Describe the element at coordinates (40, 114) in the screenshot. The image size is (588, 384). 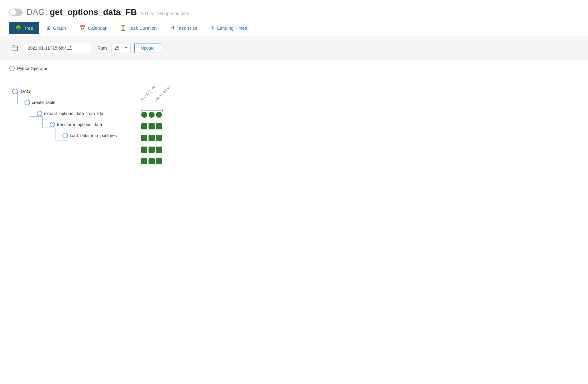
I see `node-circle-extract` at that location.